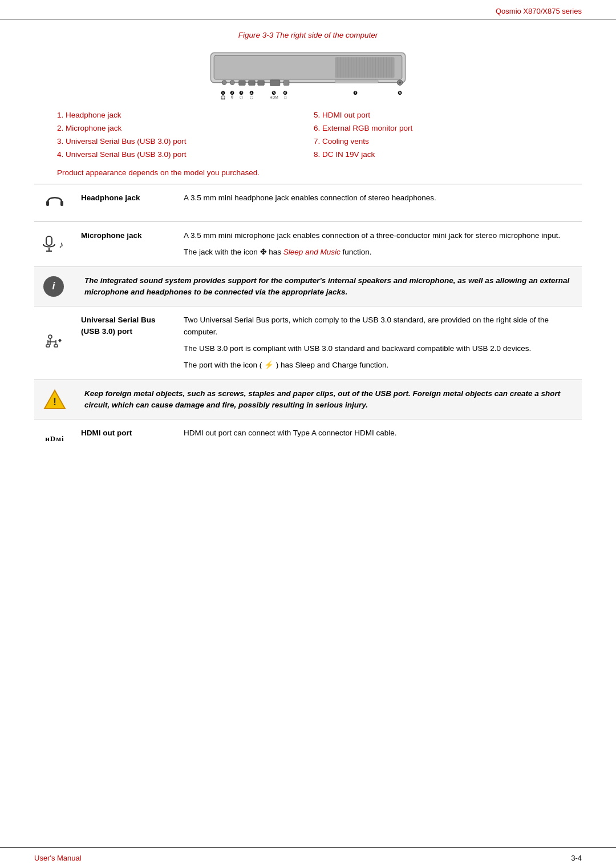 This screenshot has width=616, height=868. Describe the element at coordinates (55, 286) in the screenshot. I see `info-icon-cell: i` at that location.